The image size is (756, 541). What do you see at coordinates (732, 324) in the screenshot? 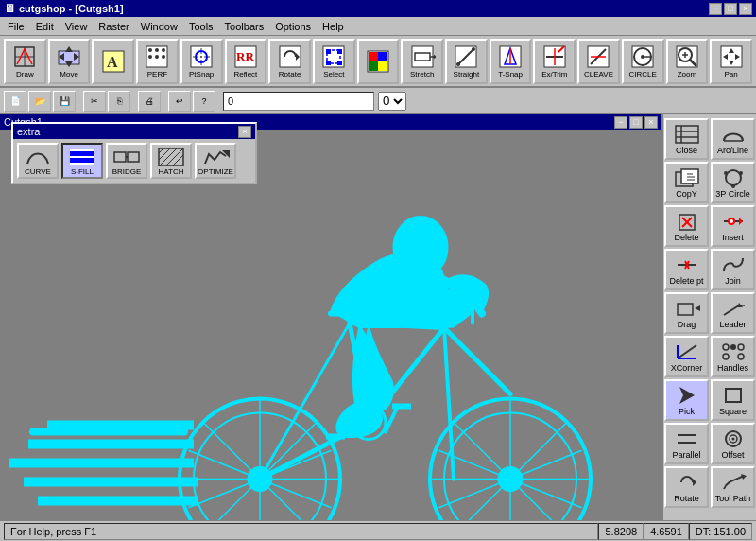
I see `right-leader-label: Leader` at bounding box center [732, 324].